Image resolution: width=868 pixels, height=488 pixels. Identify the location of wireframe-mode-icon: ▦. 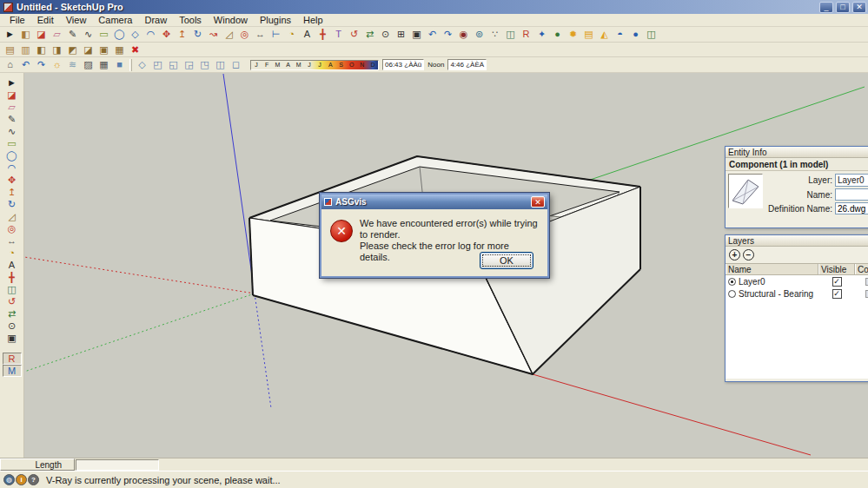
(104, 65).